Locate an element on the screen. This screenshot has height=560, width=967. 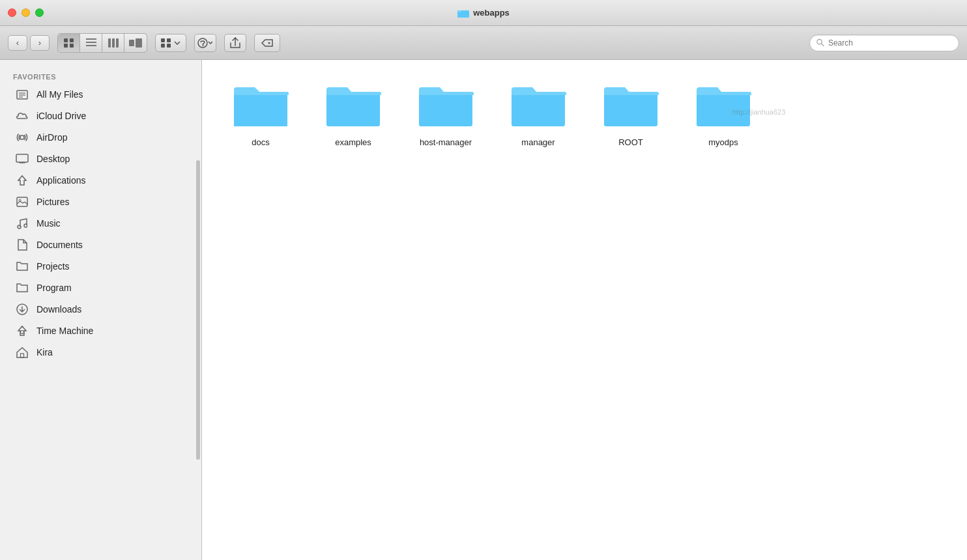
sidebar-item-kira: Kira is located at coordinates (100, 352).